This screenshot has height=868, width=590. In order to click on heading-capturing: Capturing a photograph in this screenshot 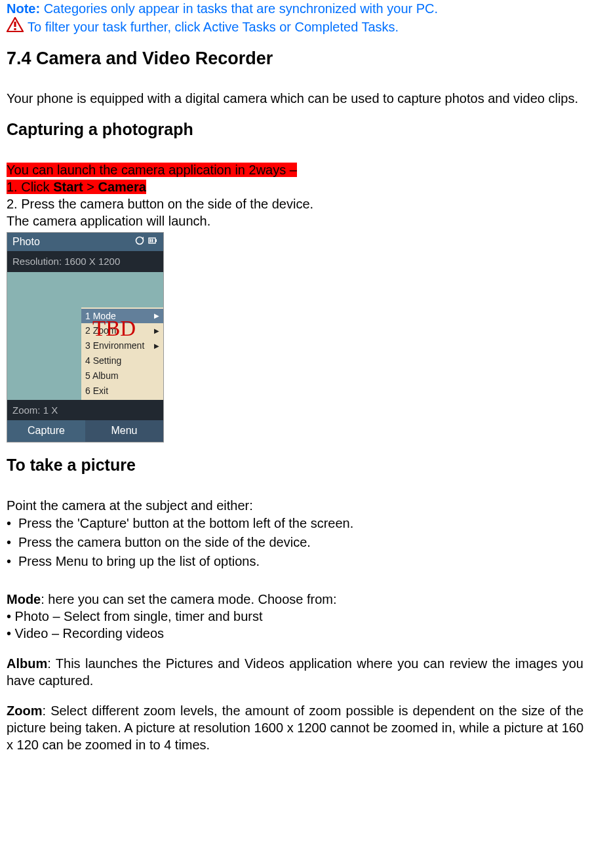, I will do `click(295, 130)`.